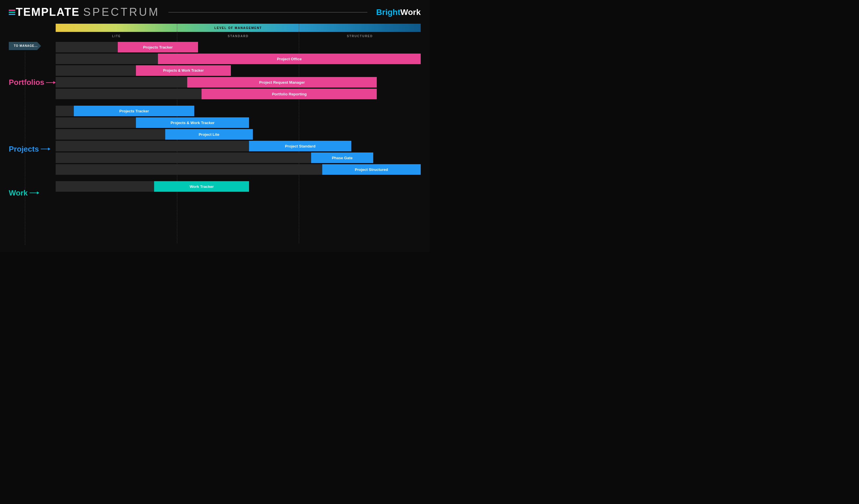 This screenshot has width=859, height=504. I want to click on spectrum-label: SPECTRUM, so click(121, 12).